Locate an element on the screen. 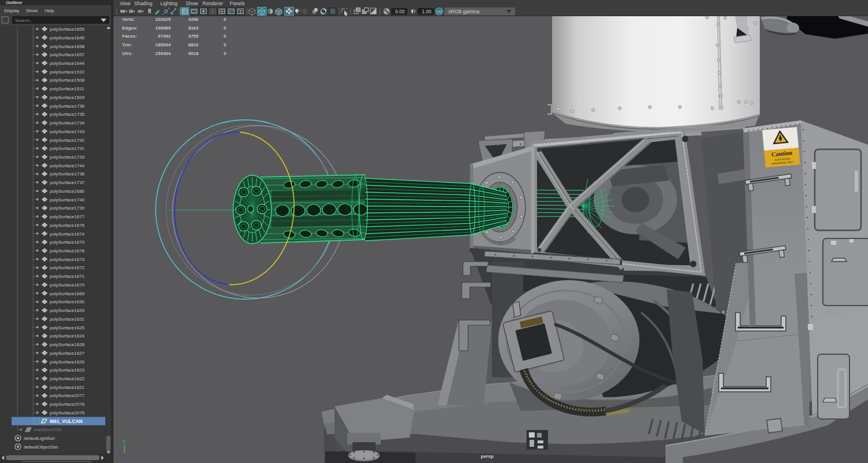 This screenshot has width=868, height=463. svg-text: polySurface1624 is located at coordinates (67, 336).